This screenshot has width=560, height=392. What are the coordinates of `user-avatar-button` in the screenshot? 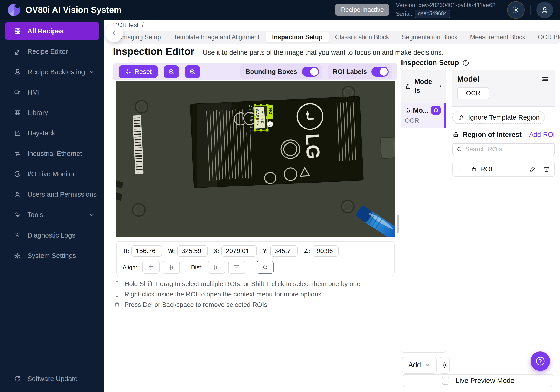 It's located at (545, 10).